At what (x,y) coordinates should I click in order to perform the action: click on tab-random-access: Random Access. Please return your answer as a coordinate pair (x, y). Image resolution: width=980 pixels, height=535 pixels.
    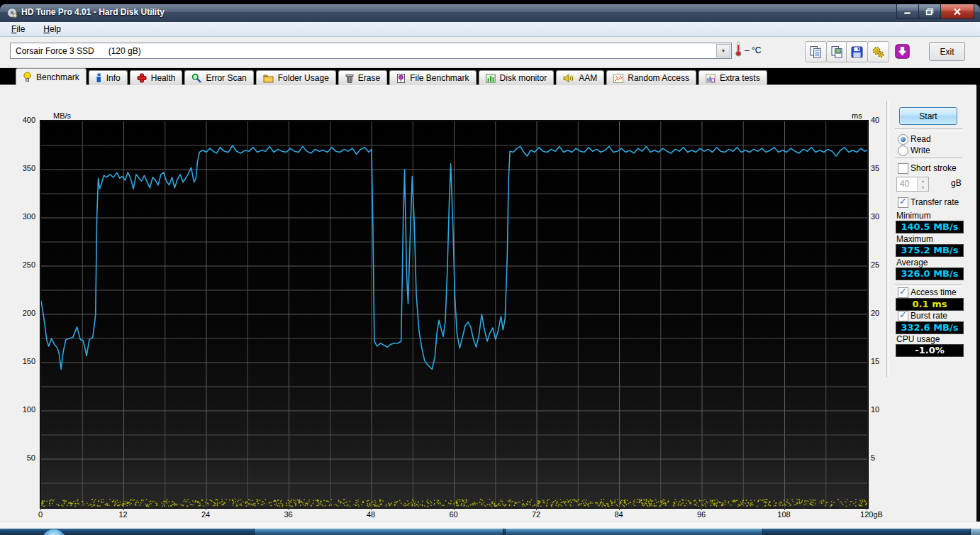
    Looking at the image, I should click on (651, 78).